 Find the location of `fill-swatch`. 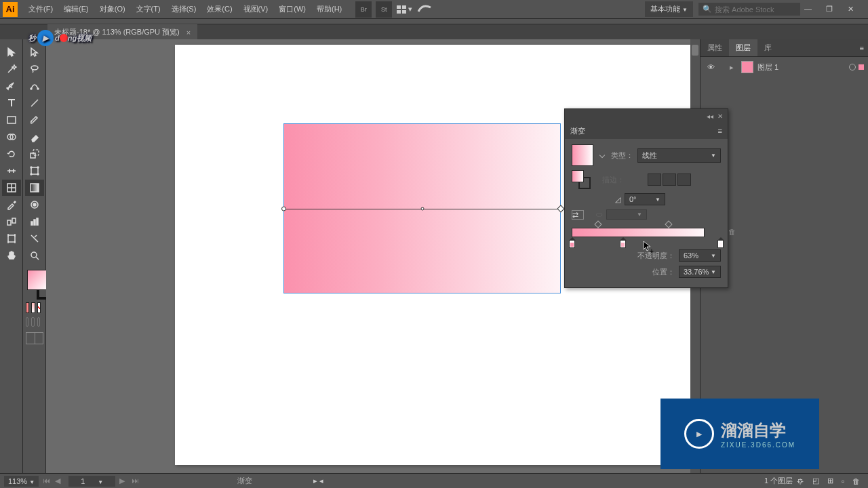

fill-swatch is located at coordinates (37, 280).